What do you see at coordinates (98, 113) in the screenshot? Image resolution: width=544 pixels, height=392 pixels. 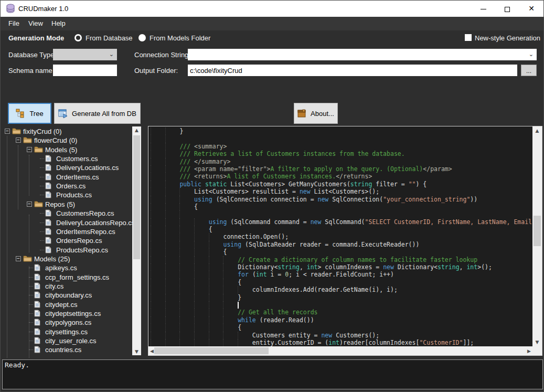 I see `generate-all-button: Generate All from DB` at bounding box center [98, 113].